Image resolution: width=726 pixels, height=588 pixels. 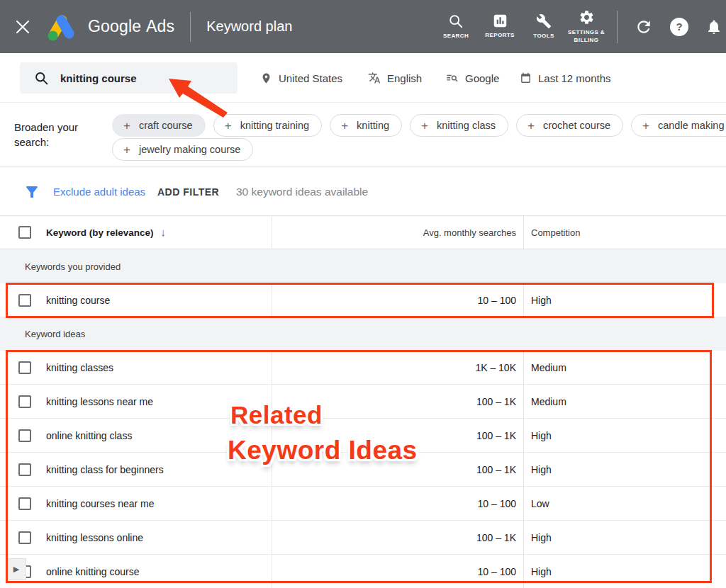 What do you see at coordinates (363, 78) in the screenshot?
I see `search-settings-row: knitting course United States English Go…` at bounding box center [363, 78].